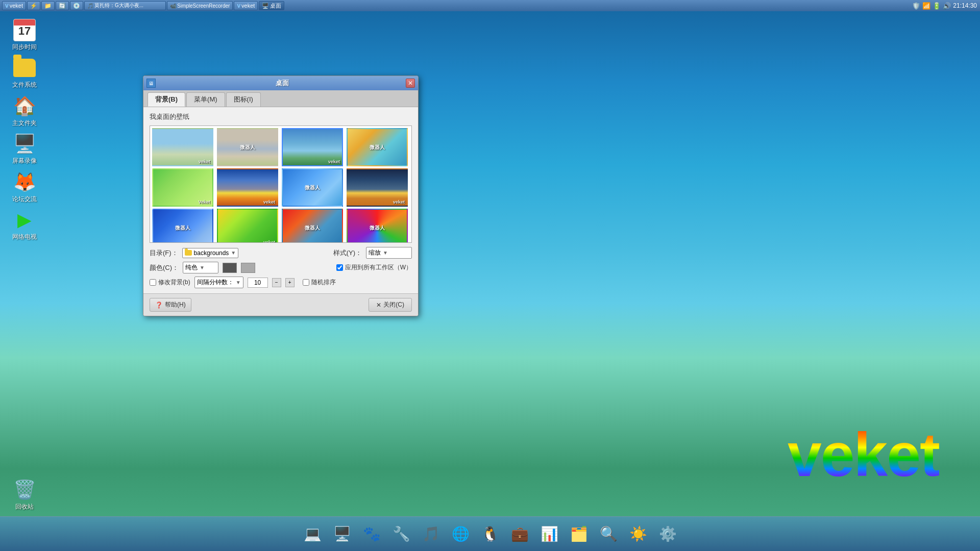  What do you see at coordinates (230, 268) in the screenshot?
I see `color-swatch-dark` at bounding box center [230, 268].